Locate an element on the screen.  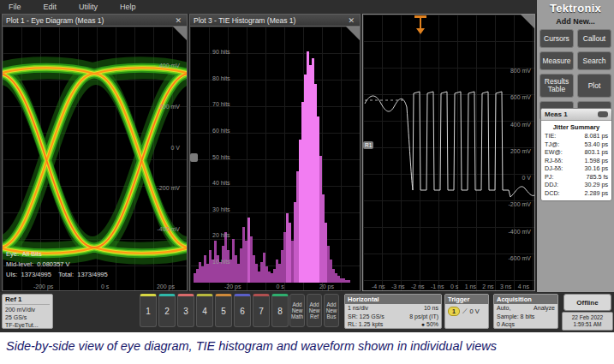
menu-item: Edit is located at coordinates (51, 7).